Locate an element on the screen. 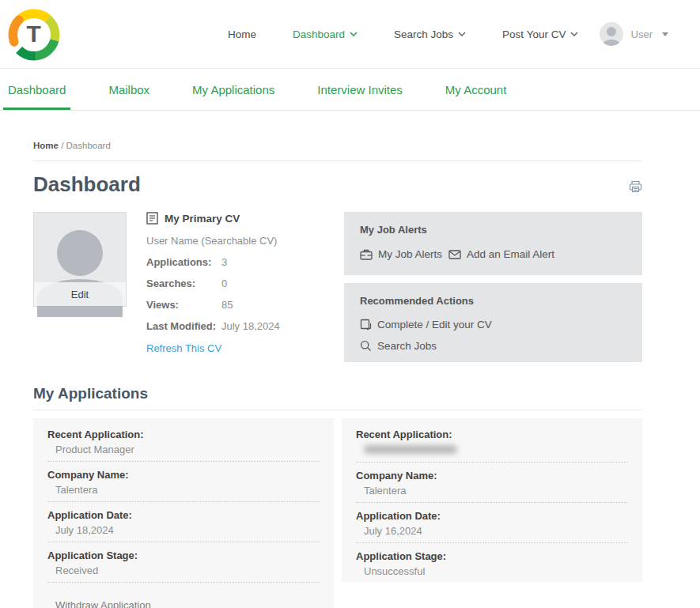  application-row: Application Date: July 18,2024 is located at coordinates (184, 522).